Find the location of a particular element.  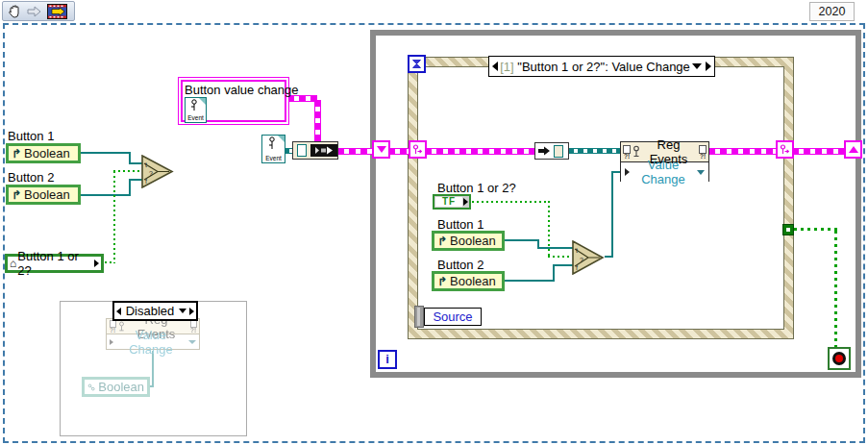

timeout-terminal is located at coordinates (417, 63).